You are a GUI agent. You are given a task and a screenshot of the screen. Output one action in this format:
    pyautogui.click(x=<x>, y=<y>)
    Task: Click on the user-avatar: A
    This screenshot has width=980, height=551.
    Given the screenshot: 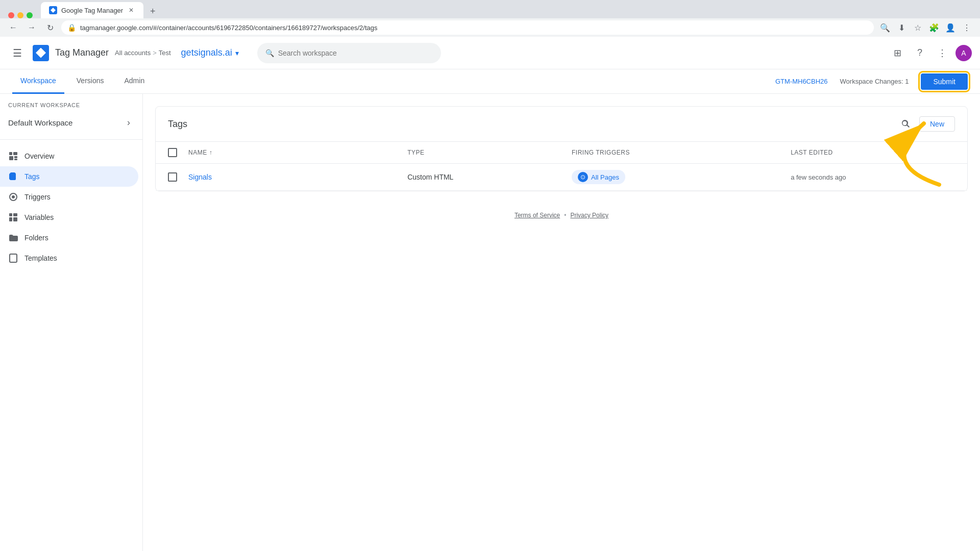 What is the action you would take?
    pyautogui.click(x=964, y=53)
    